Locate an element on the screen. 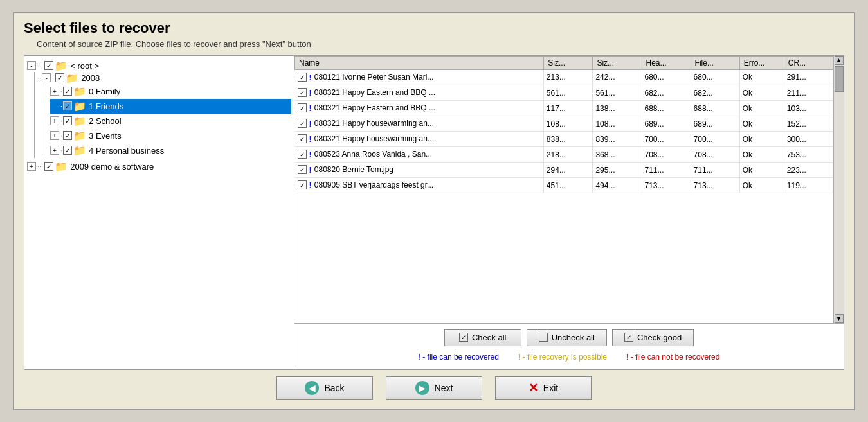 This screenshot has width=868, height=422. row-siz2: 368... is located at coordinates (617, 155).